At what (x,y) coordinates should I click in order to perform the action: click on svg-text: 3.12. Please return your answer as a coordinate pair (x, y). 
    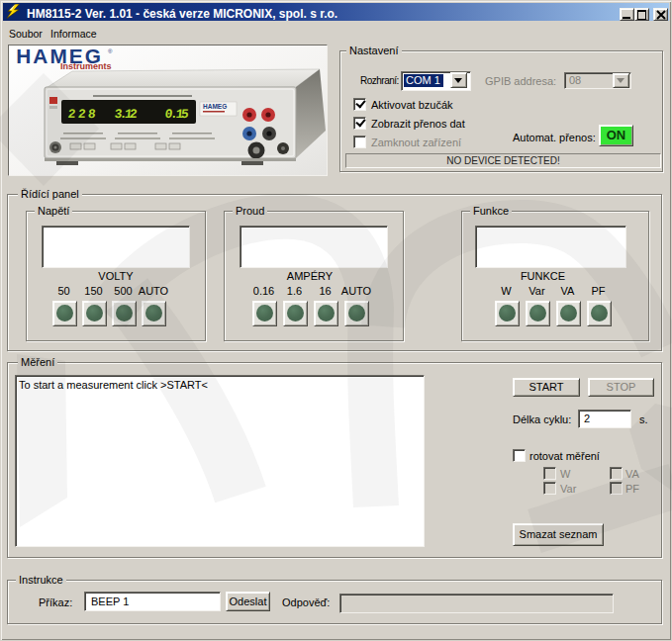
    Looking at the image, I should click on (127, 115).